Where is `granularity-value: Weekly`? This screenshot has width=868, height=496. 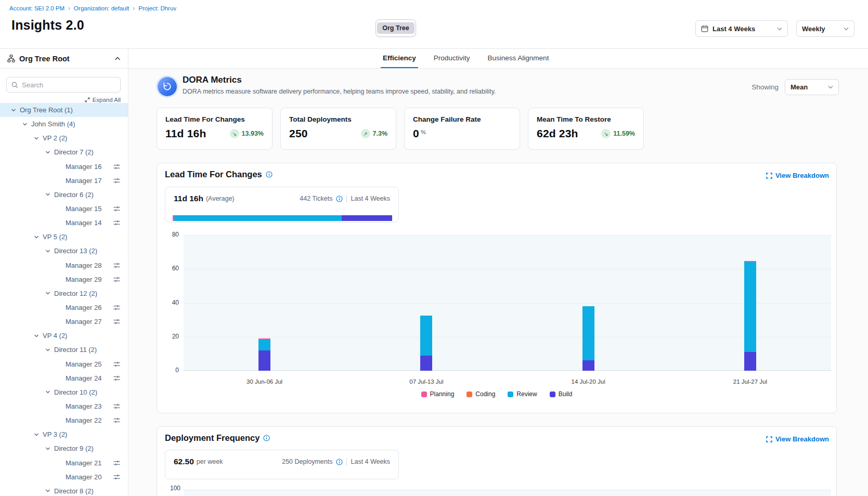 granularity-value: Weekly is located at coordinates (813, 29).